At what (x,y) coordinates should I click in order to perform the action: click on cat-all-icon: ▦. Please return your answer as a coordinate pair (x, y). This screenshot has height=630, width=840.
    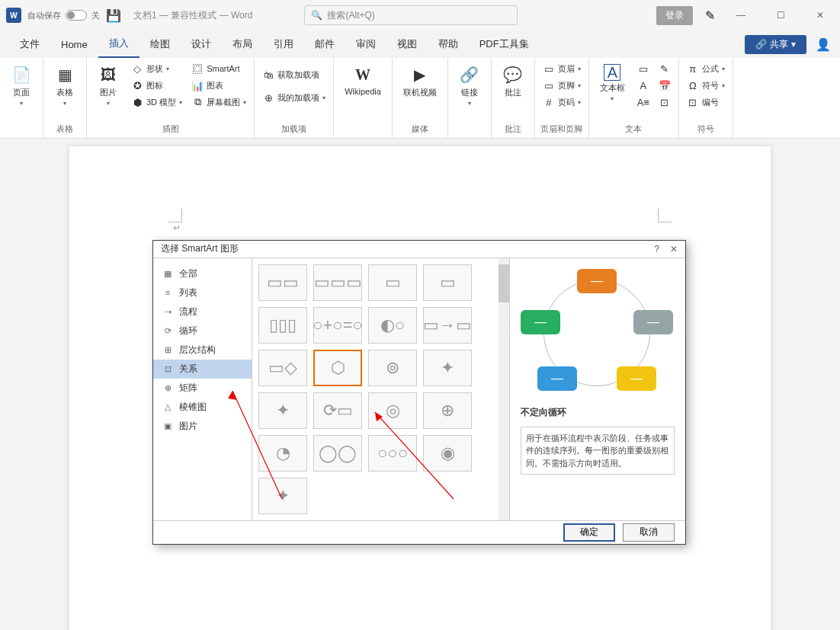
    Looking at the image, I should click on (168, 273).